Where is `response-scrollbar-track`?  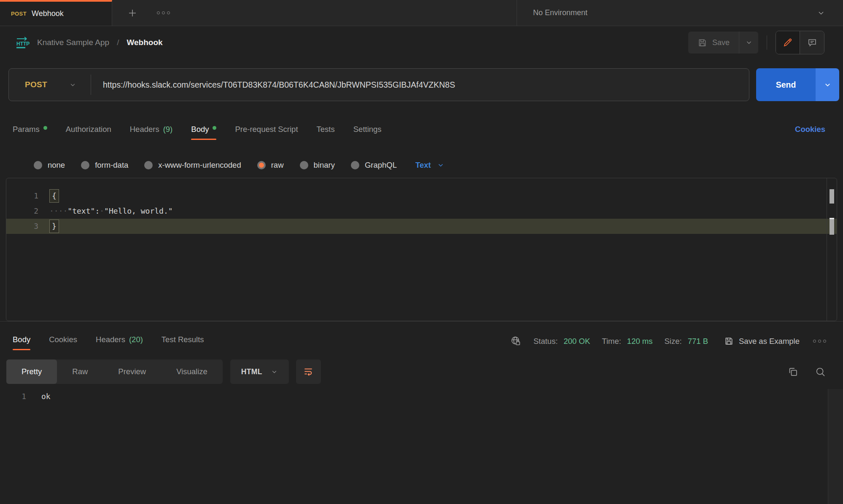 response-scrollbar-track is located at coordinates (835, 447).